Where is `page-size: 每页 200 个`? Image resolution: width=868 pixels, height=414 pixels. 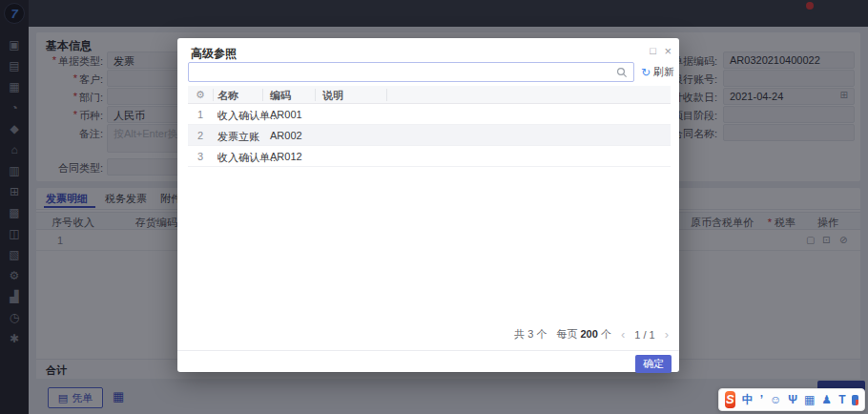
page-size: 每页 200 个 is located at coordinates (584, 334).